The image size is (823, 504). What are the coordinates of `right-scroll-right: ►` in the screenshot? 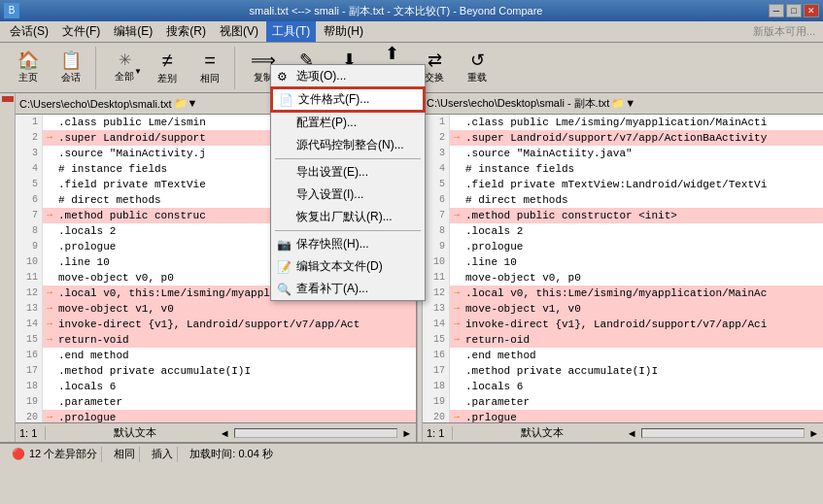 It's located at (814, 433).